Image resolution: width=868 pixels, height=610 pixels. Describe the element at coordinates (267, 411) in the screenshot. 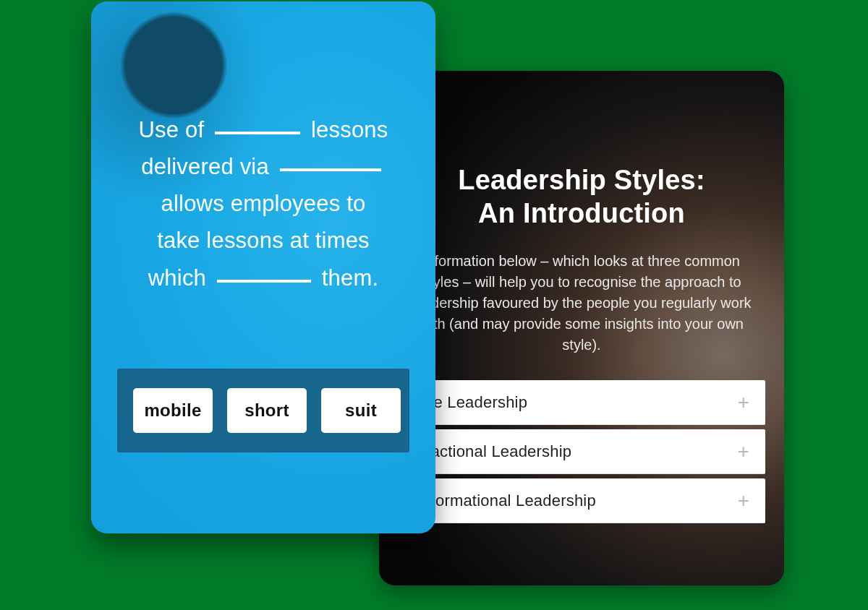

I see `option-chip-short: short` at that location.